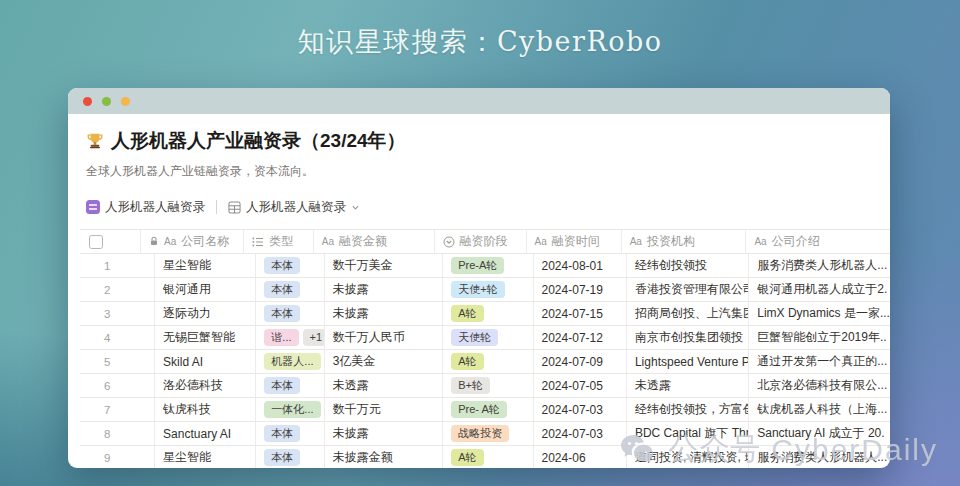 The height and width of the screenshot is (486, 960). Describe the element at coordinates (290, 338) in the screenshot. I see `cell-type: 谐...+1` at that location.